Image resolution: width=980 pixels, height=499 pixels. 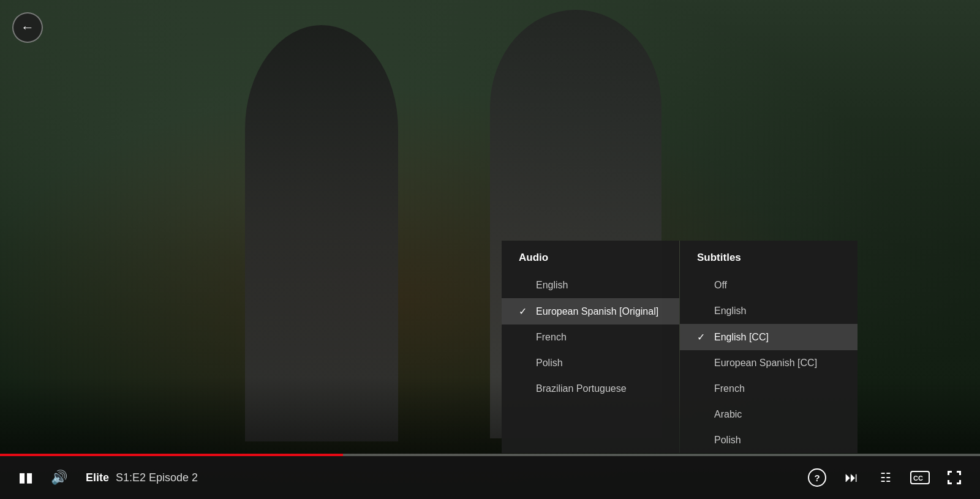 What do you see at coordinates (769, 440) in the screenshot?
I see `subtitle-item-polish: Polish` at bounding box center [769, 440].